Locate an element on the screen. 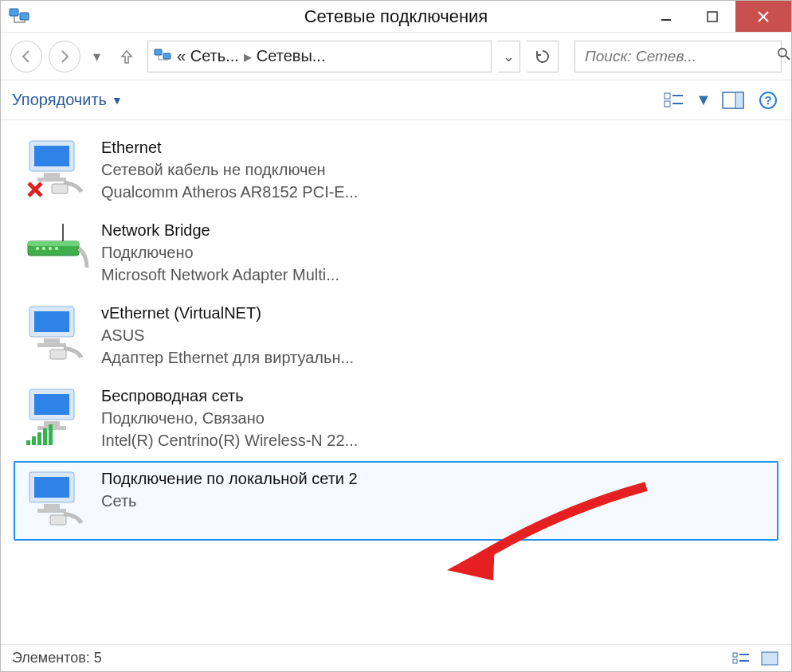 This screenshot has height=672, width=792. view-details-icon is located at coordinates (674, 100).